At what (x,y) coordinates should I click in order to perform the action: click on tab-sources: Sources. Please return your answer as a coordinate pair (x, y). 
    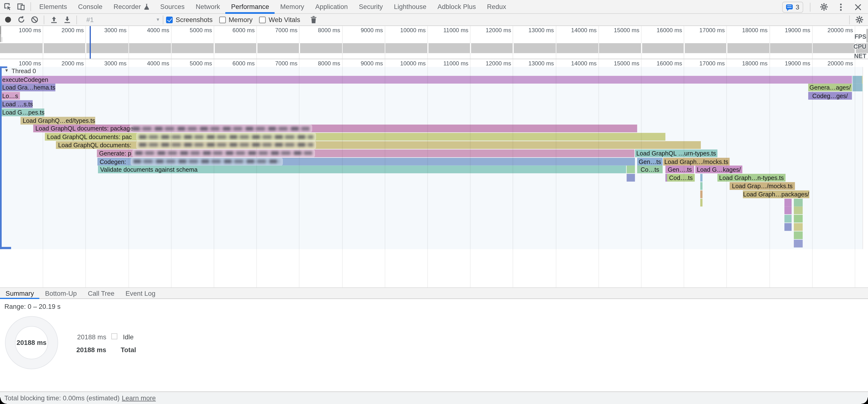
    Looking at the image, I should click on (173, 7).